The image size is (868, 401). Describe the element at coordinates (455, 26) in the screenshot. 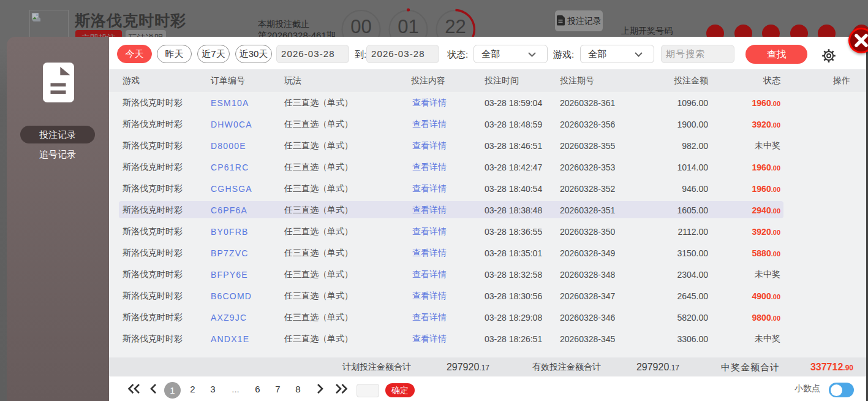

I see `svg-text: 22` at that location.